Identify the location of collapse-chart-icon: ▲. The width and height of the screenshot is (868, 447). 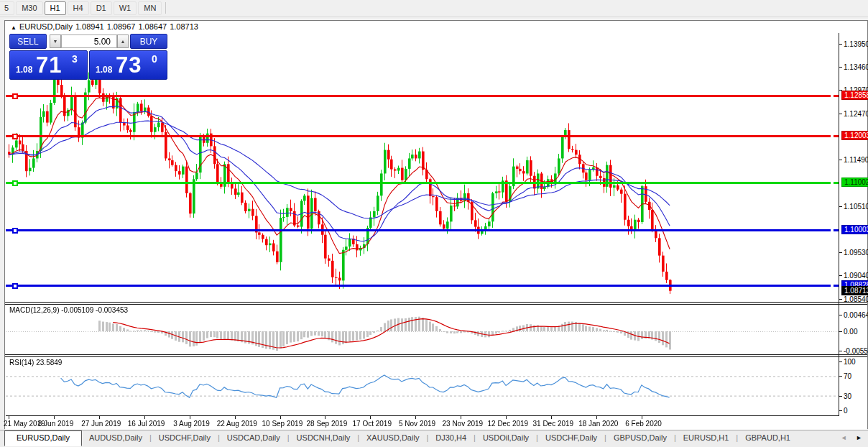
(14, 27).